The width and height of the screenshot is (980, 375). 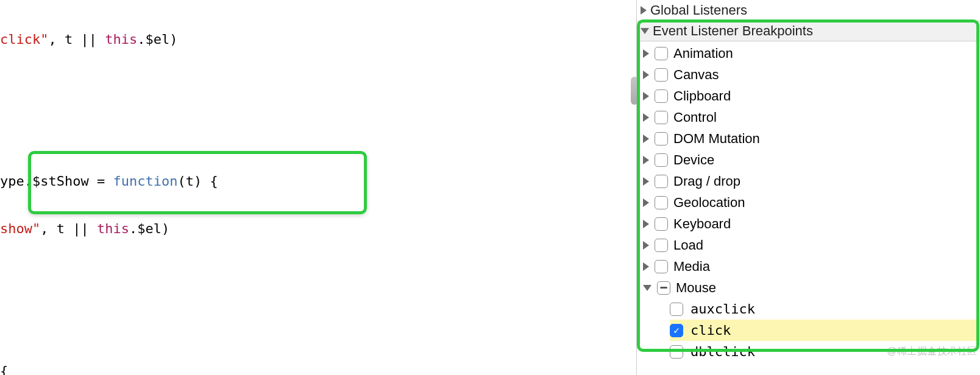 I want to click on event-category-dom-mutation: DOM Mutation, so click(x=812, y=139).